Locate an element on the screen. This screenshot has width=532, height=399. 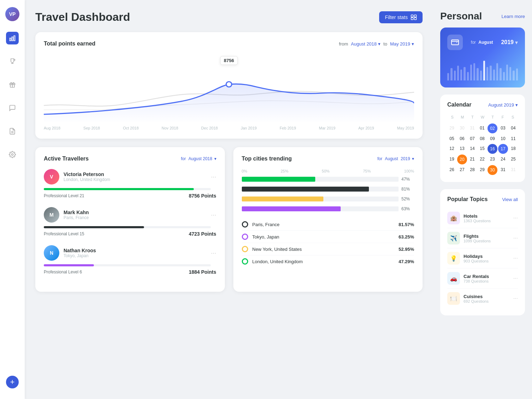
topic-info-cuisines: Cuisines 692 Questions is located at coordinates (476, 298).